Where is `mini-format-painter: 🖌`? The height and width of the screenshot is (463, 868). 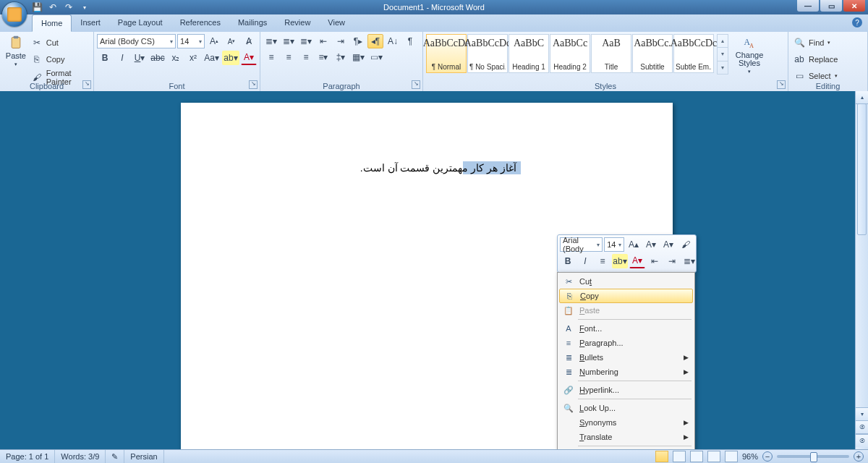 mini-format-painter: 🖌 is located at coordinates (686, 245).